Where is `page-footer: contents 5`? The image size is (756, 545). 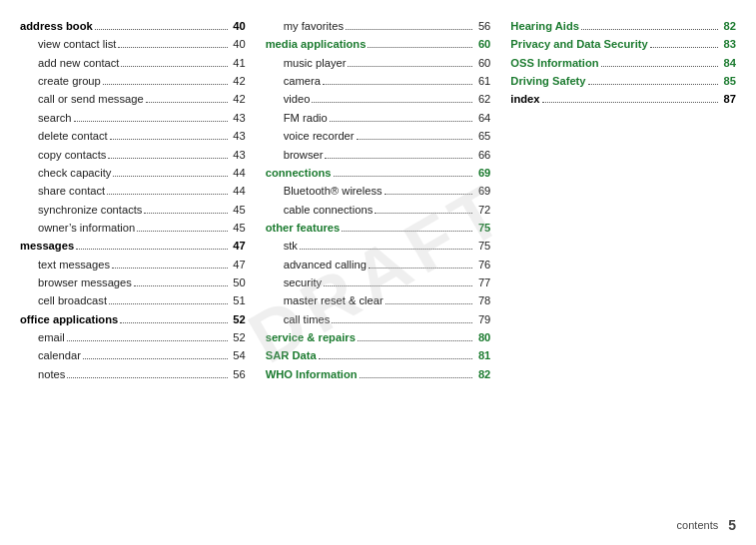
page-footer: contents 5 is located at coordinates (707, 525).